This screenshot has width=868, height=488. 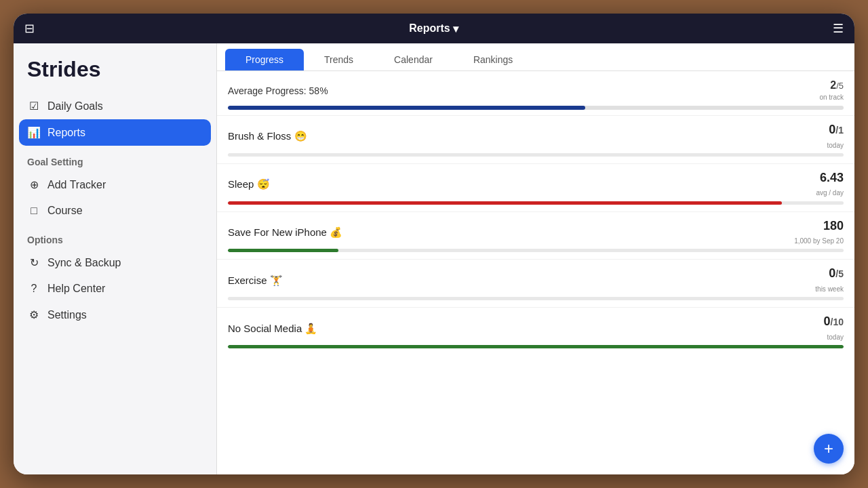 What do you see at coordinates (339, 60) in the screenshot?
I see `tab-trends: Trends` at bounding box center [339, 60].